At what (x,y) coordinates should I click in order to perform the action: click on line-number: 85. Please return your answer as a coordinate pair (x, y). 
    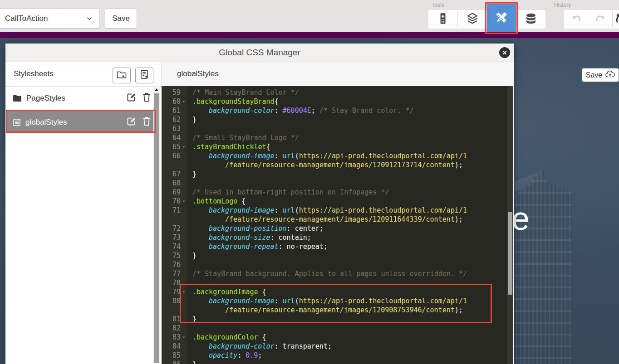
    Looking at the image, I should click on (171, 355).